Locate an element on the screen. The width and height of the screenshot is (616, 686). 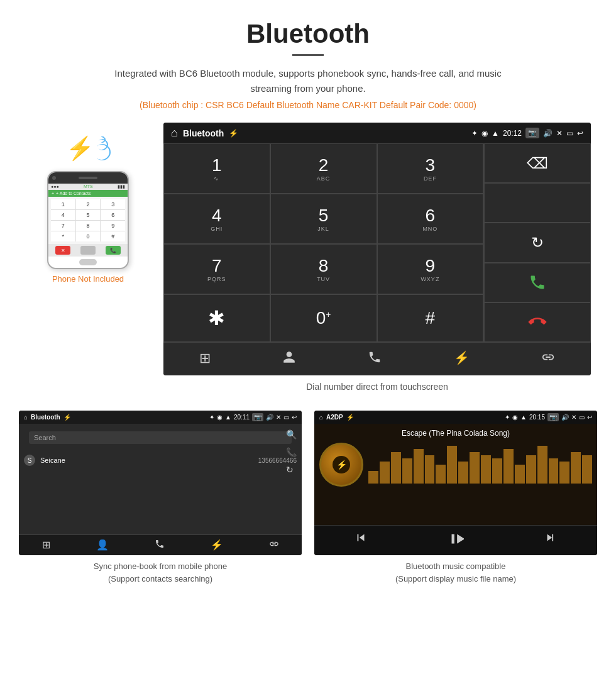
phone-green-bar: + + Add to Contacts is located at coordinates (88, 194).